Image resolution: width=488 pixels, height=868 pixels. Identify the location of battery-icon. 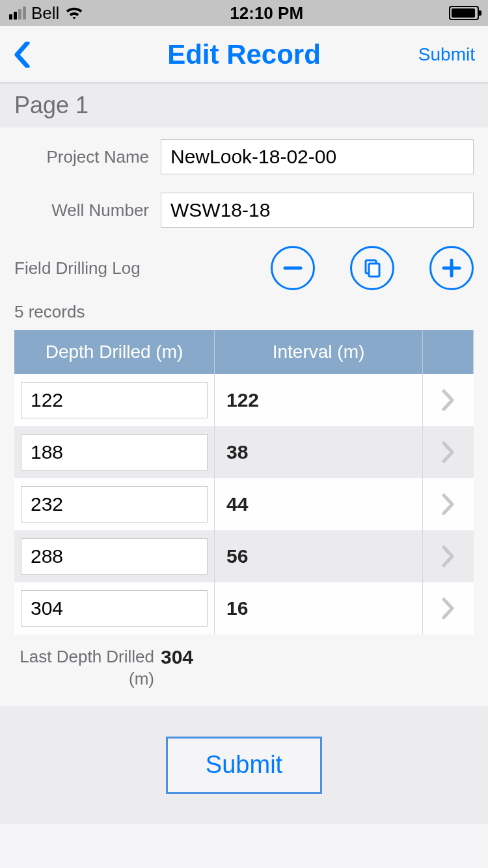
(464, 13).